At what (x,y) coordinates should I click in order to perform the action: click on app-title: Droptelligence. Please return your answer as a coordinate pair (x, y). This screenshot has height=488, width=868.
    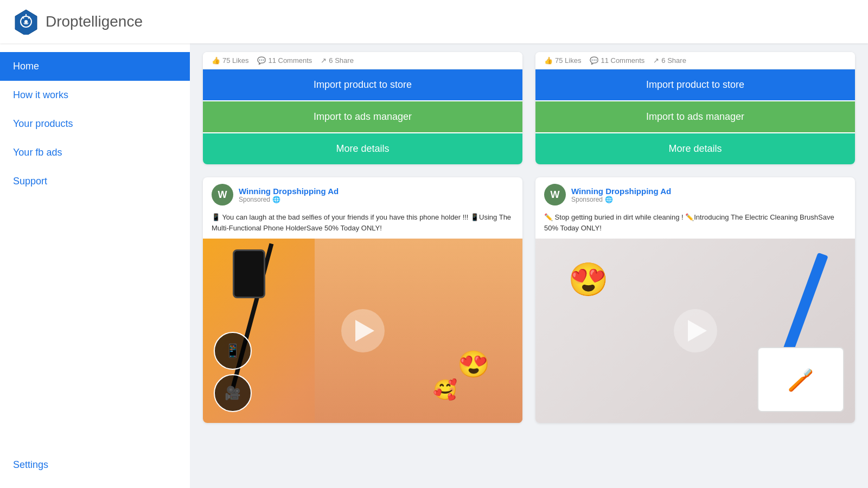
    Looking at the image, I should click on (94, 22).